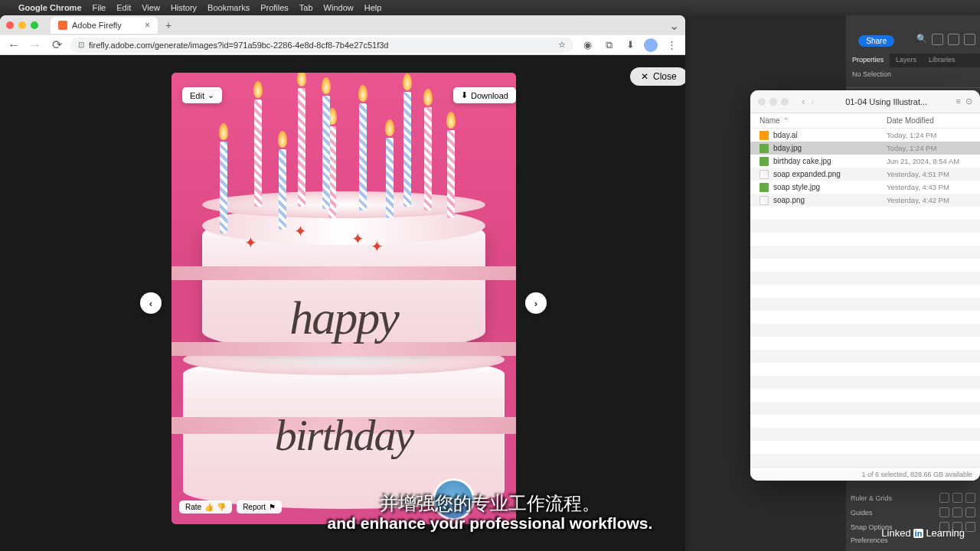  I want to click on ruler-icon, so click(945, 497).